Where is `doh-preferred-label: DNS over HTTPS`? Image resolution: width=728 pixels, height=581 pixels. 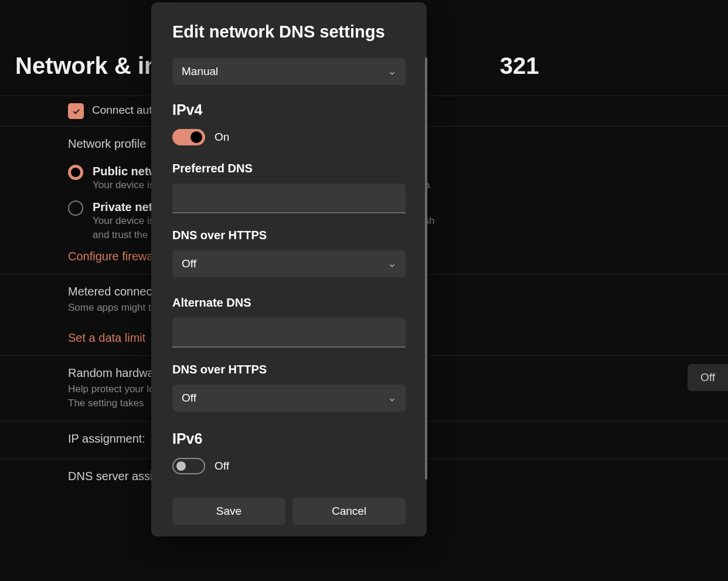
doh-preferred-label: DNS over HTTPS is located at coordinates (289, 236).